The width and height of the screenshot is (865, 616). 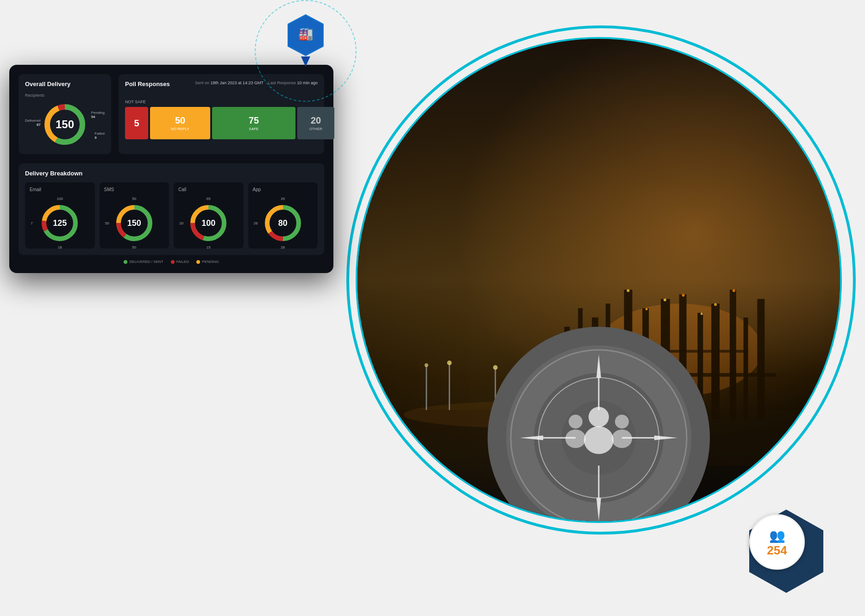 What do you see at coordinates (171, 216) in the screenshot?
I see `breakdown-charts: Email 100 18 7 125 SMS` at bounding box center [171, 216].